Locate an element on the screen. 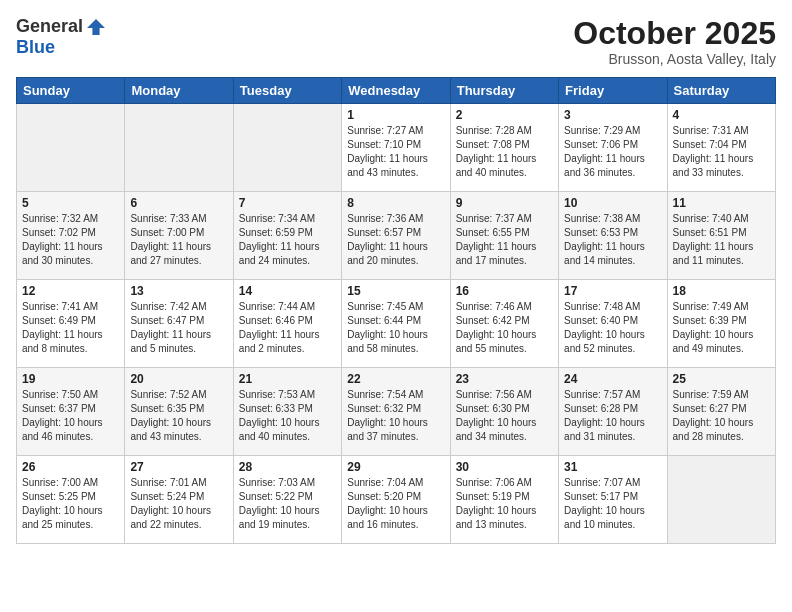 The width and height of the screenshot is (792, 612). day-info: Sunrise: 7:34 AMSunset: 6:59 PMDaylight:… is located at coordinates (288, 240).